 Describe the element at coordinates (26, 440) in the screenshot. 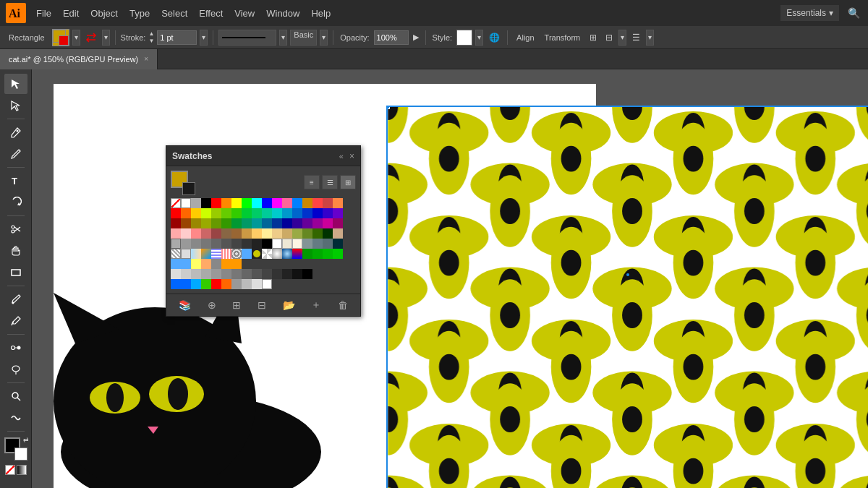

I see `swap-colors-icon: ⇄` at that location.